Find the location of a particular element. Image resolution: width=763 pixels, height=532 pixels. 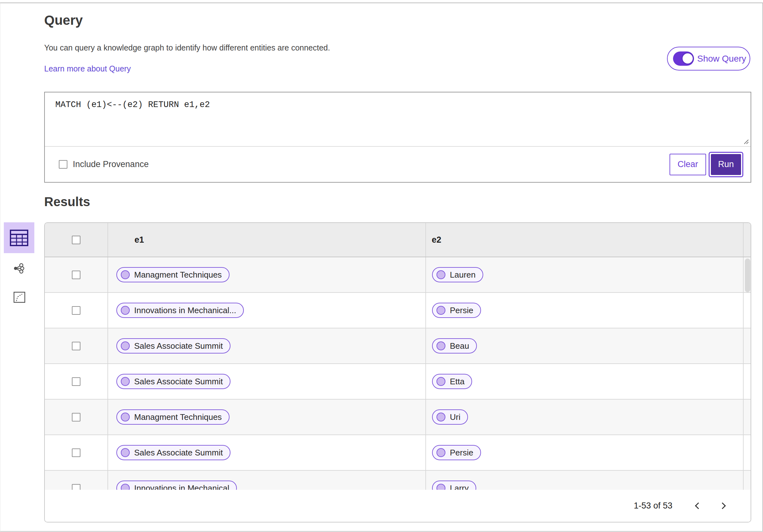

pagination-next-button is located at coordinates (723, 506).